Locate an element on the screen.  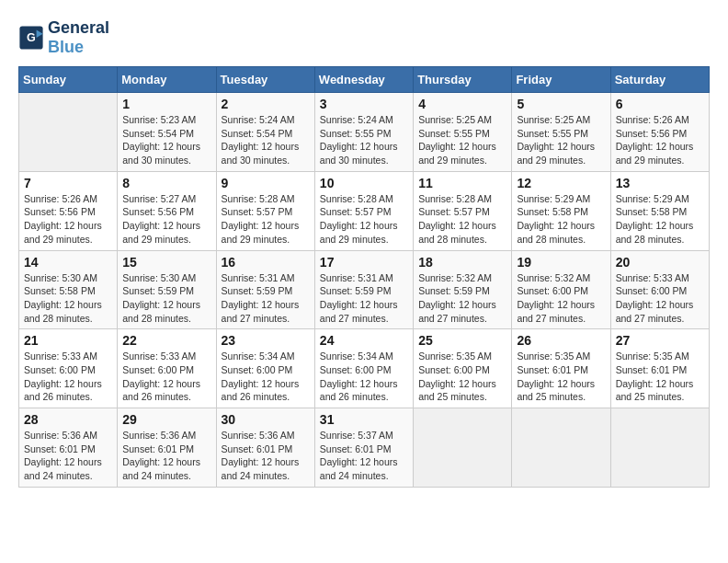
week-row-4: 21Sunrise: 5:33 AMSunset: 6:00 PMDayligh… is located at coordinates (364, 369).